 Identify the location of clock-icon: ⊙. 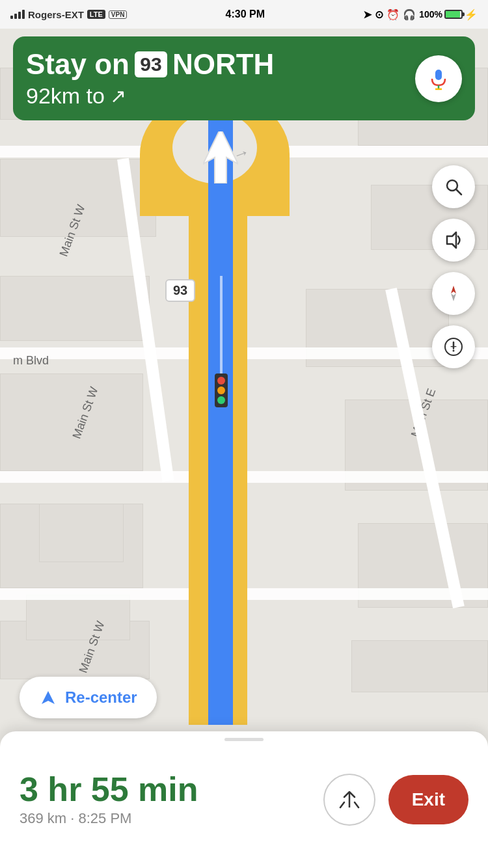
(379, 14).